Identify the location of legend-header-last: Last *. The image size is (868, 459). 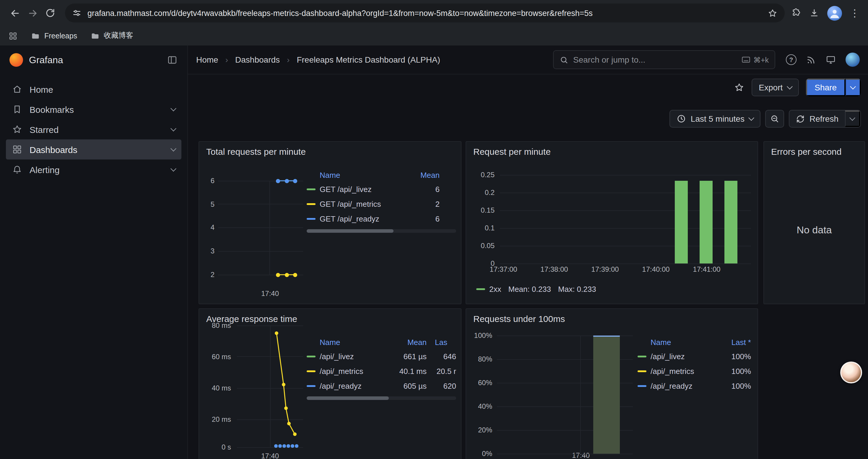
(735, 342).